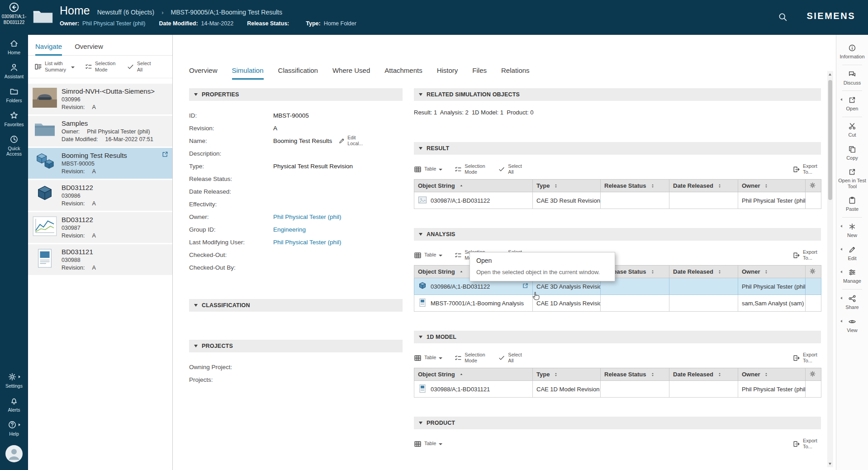 The image size is (868, 470). What do you see at coordinates (618, 303) in the screenshot?
I see `table-row-mbst-70001-a-1-booming-analysis: MBST-70001/A;1-Booming AnalysisCAE 1D An…` at bounding box center [618, 303].